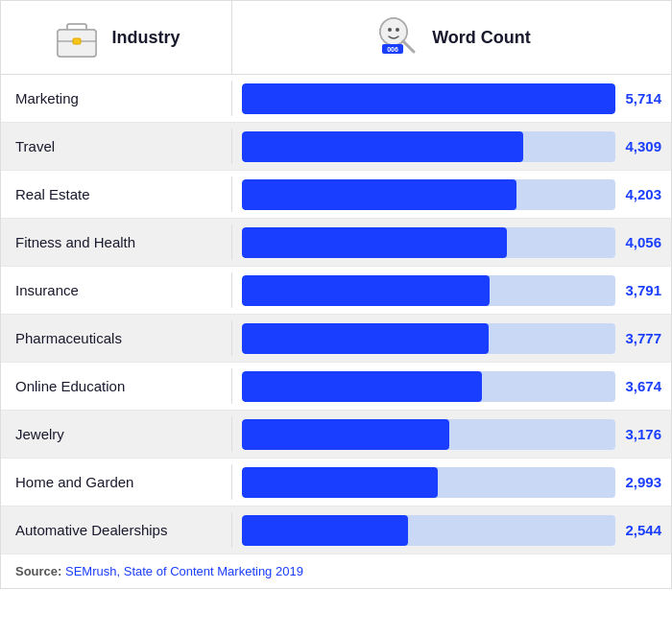 The height and width of the screenshot is (636, 672). Describe the element at coordinates (642, 290) in the screenshot. I see `bar-value: 3,791` at that location.